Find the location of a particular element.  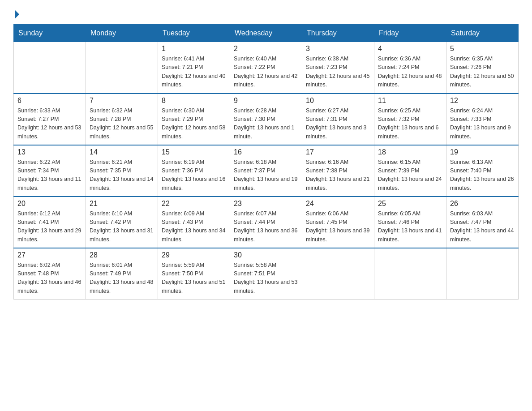

day-info: Sunrise: 6:24 AMSunset: 7:33 PMDaylight:… is located at coordinates (482, 124).